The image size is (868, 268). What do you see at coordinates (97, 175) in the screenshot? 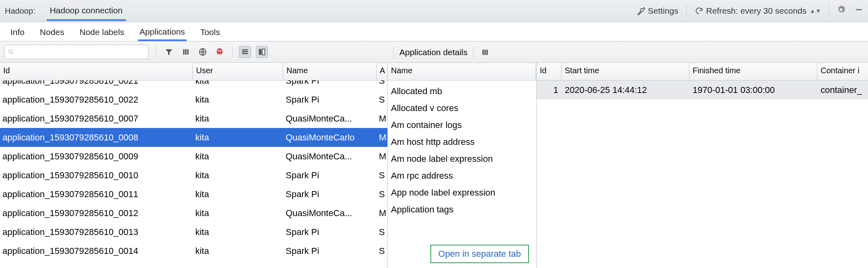
I see `cell-id: application_1593079285610_0010` at bounding box center [97, 175].